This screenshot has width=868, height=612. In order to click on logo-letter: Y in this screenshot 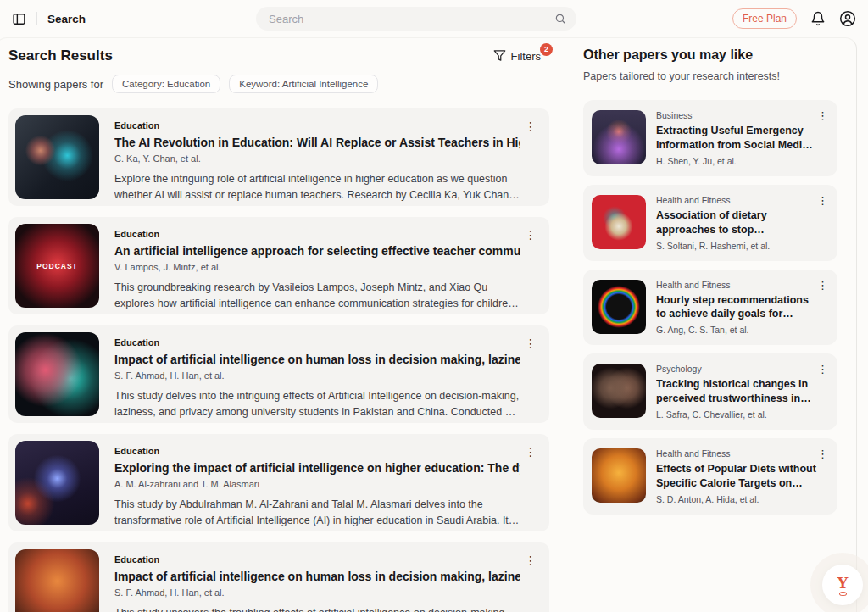, I will do `click(843, 583)`.